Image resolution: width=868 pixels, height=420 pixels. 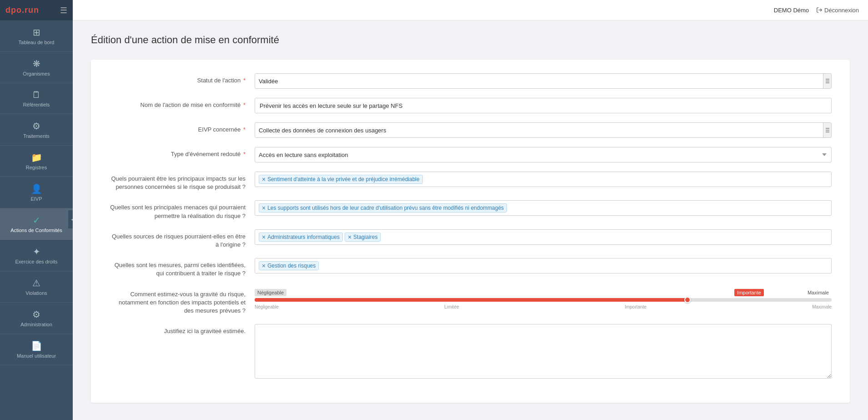 What do you see at coordinates (350, 237) in the screenshot?
I see `source-tag-remove-1: ×` at bounding box center [350, 237].